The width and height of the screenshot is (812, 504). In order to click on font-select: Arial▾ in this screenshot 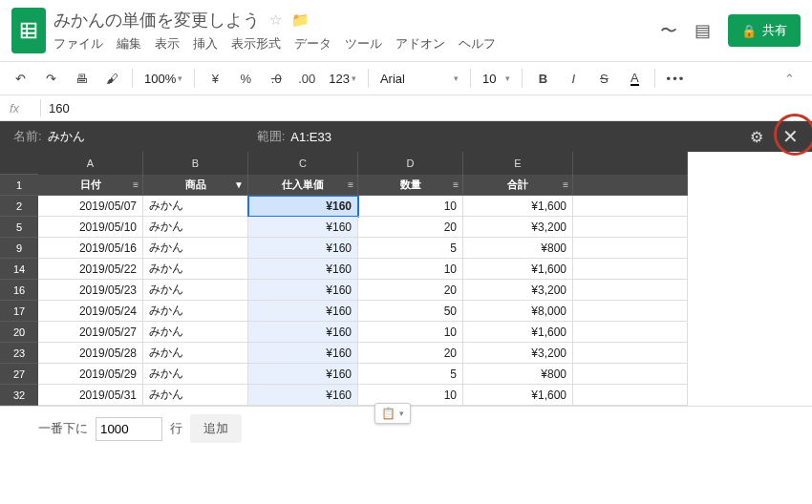, I will do `click(419, 78)`.